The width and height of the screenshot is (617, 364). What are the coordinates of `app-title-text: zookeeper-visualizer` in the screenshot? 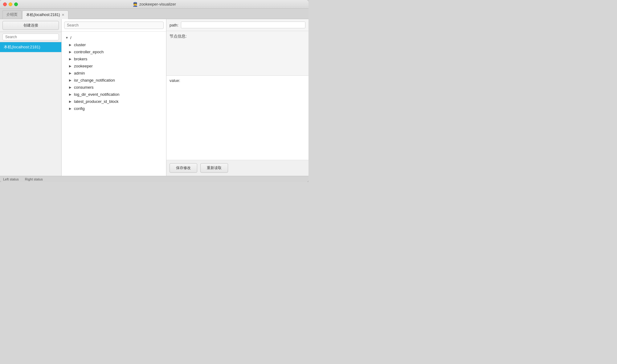 It's located at (158, 4).